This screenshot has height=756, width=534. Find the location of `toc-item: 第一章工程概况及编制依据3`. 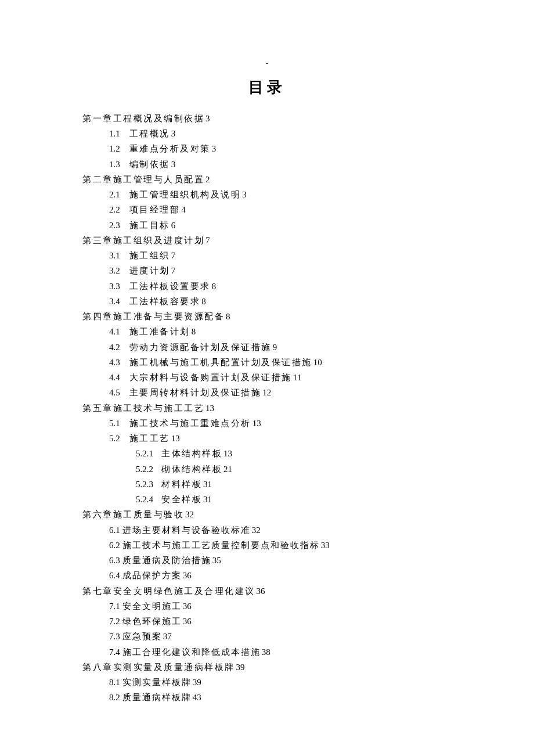

toc-item: 第一章工程概况及编制依据3 is located at coordinates (279, 118).